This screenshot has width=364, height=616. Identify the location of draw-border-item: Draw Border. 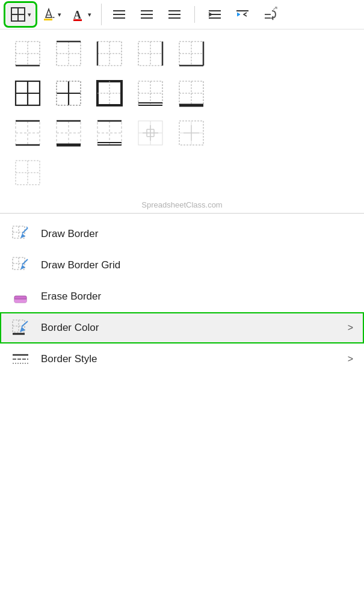
(182, 234).